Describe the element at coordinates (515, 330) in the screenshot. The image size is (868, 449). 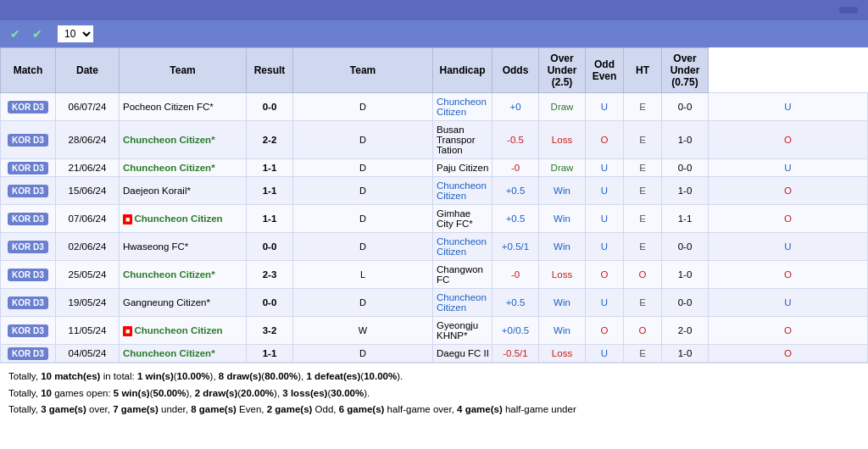
I see `handicap-value: +0/0.5` at that location.